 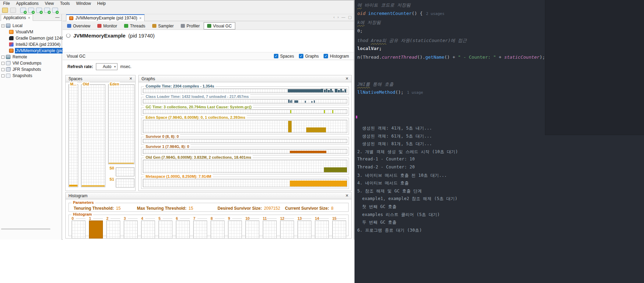 I want to click on tab-applications: Applications ×, so click(x=17, y=17).